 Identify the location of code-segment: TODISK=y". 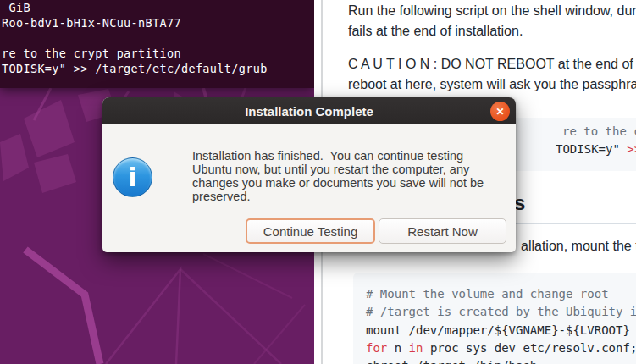
(591, 149).